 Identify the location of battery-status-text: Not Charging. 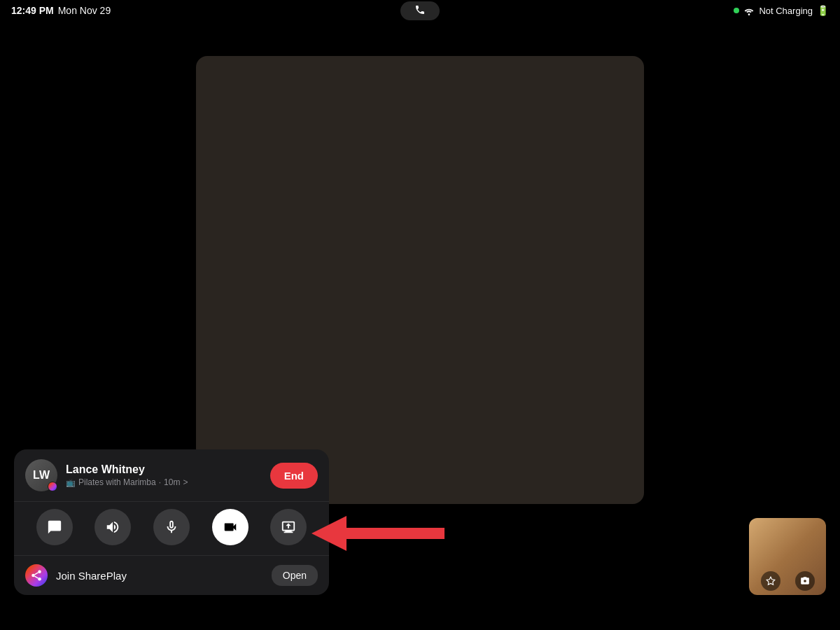
(785, 11).